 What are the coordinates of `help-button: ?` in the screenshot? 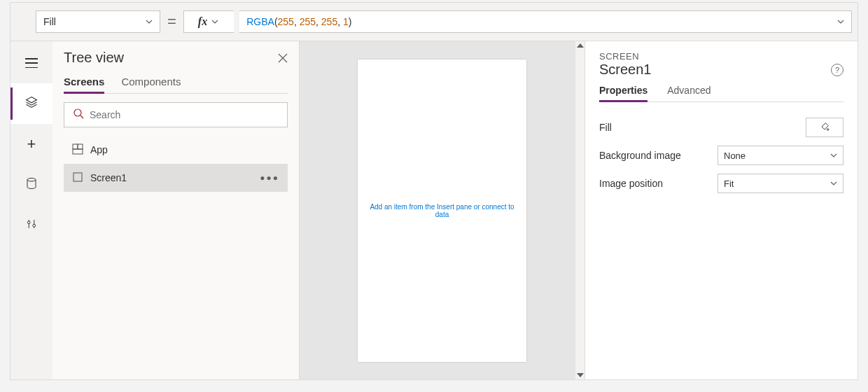 It's located at (837, 70).